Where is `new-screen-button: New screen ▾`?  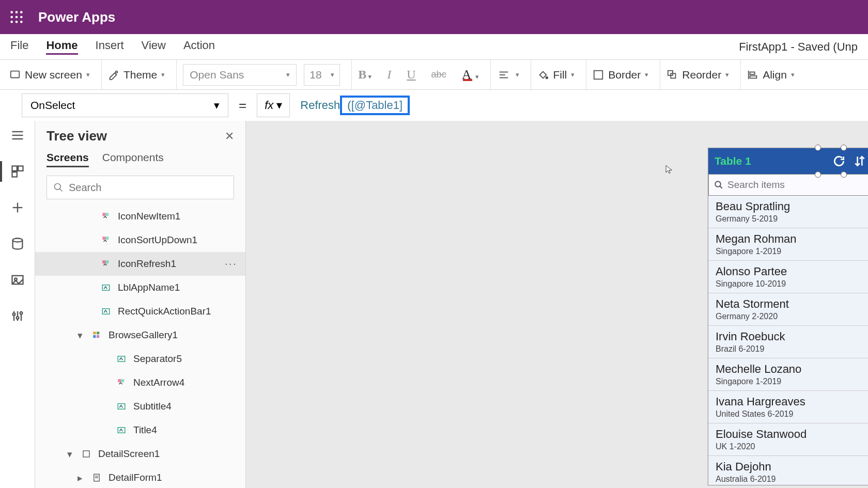 new-screen-button: New screen ▾ is located at coordinates (50, 75).